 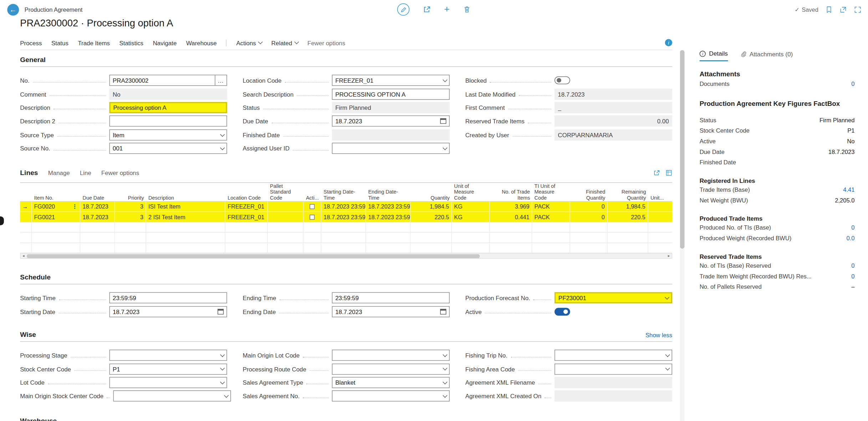 What do you see at coordinates (403, 9) in the screenshot?
I see `edit-icon` at bounding box center [403, 9].